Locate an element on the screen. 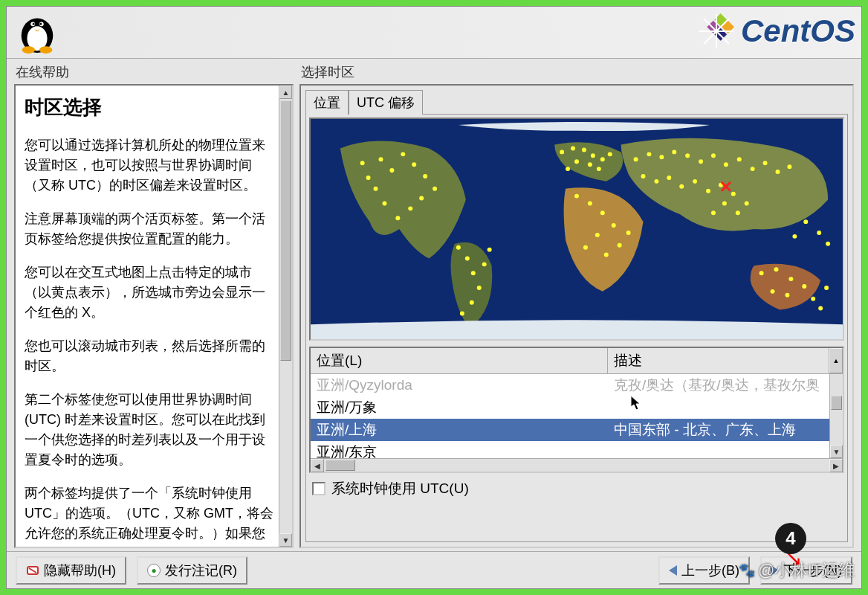  tab-utc-offset: UTC 偏移 is located at coordinates (386, 103).